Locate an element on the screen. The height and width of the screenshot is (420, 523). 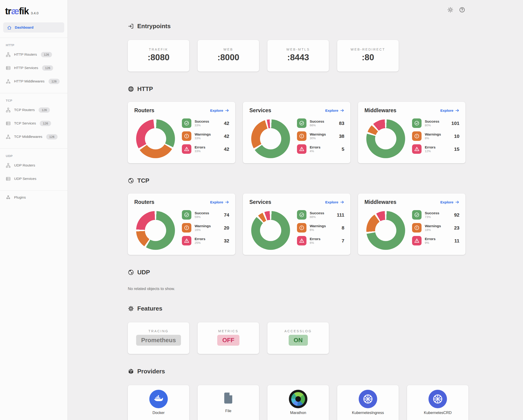
card-title: Middlewares is located at coordinates (380, 202).